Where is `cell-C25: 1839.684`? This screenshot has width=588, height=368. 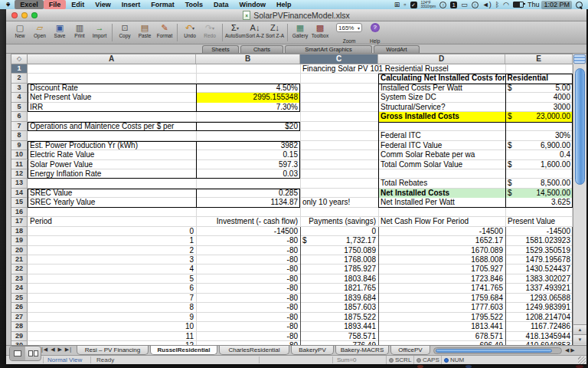
cell-C25: 1839.684 is located at coordinates (339, 298).